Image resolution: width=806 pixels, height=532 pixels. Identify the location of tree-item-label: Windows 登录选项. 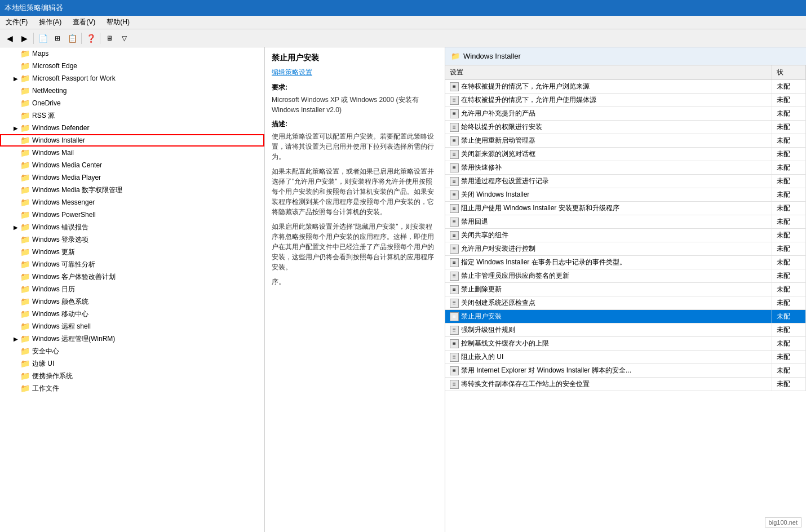
(60, 240).